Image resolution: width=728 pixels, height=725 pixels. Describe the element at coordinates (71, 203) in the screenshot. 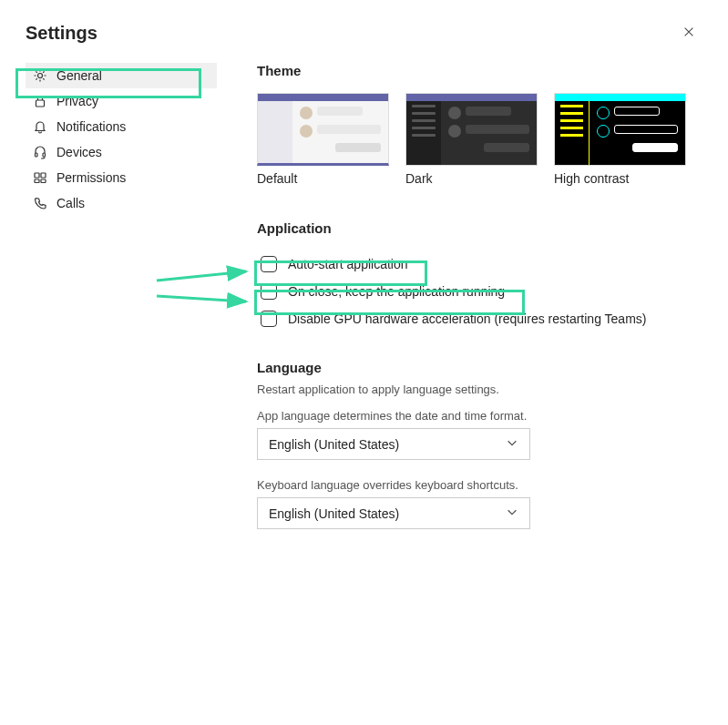

I see `sidebar-item-label: Calls` at that location.